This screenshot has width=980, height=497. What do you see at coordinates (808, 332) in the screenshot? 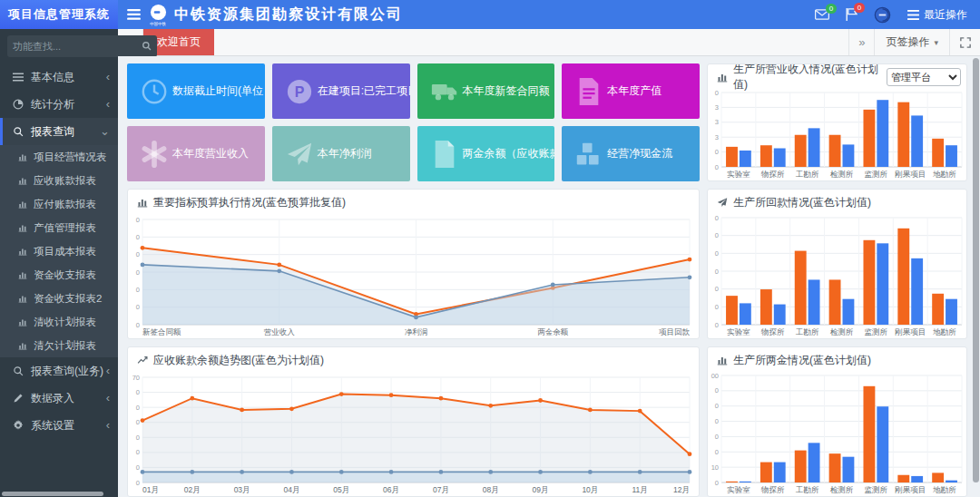
I see `svg-text: 工勘所` at bounding box center [808, 332].